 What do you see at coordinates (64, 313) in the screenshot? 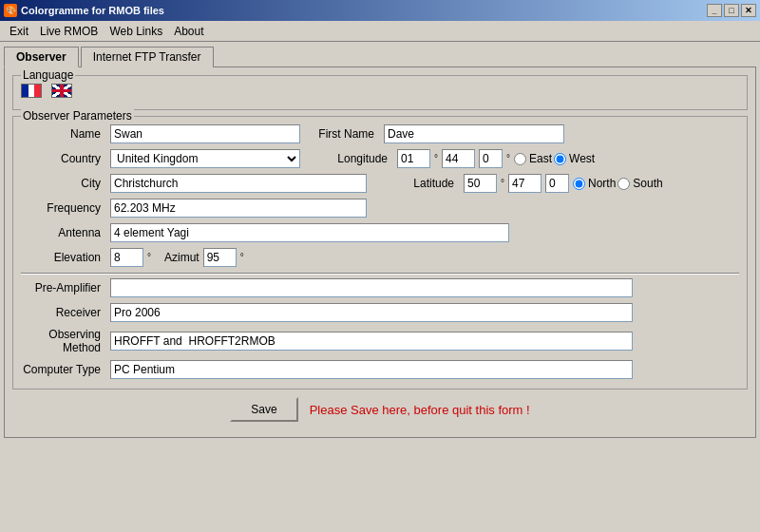
I see `receiver-label: Receiver` at bounding box center [64, 313].